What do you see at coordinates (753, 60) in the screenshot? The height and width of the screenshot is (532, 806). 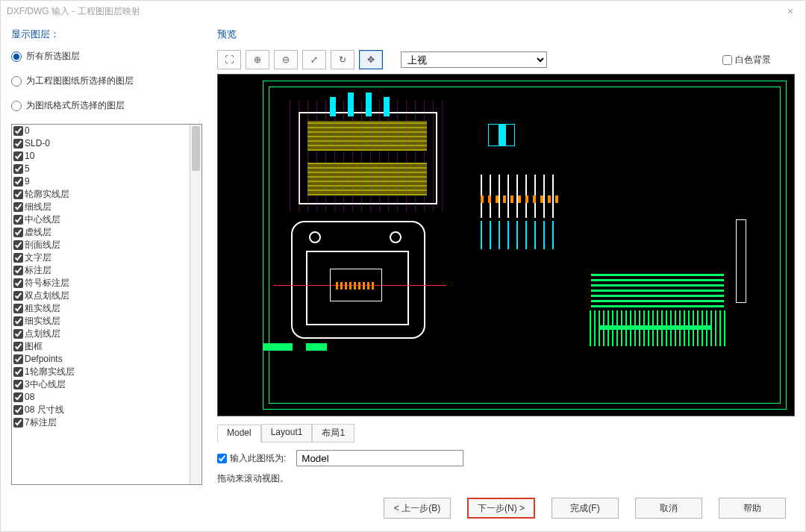 I see `white-bg-label: 白色背景` at bounding box center [753, 60].